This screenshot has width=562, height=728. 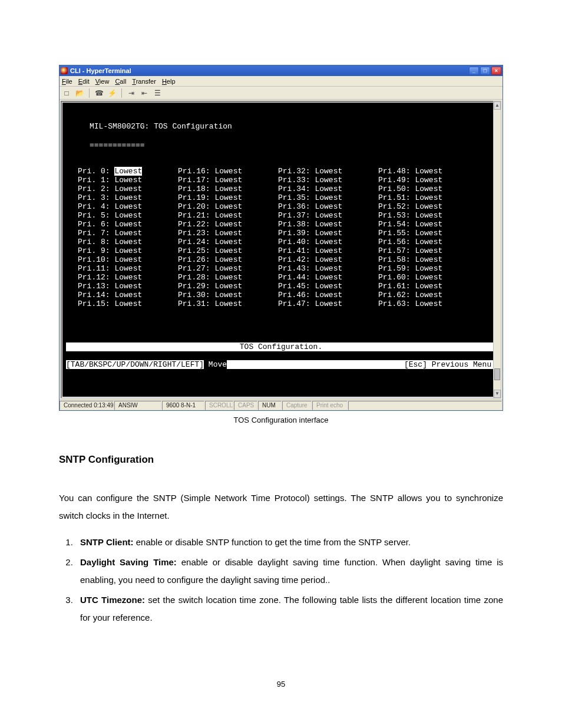 What do you see at coordinates (128, 251) in the screenshot?
I see `priority-row: Pri. 9: Lowest` at bounding box center [128, 251].